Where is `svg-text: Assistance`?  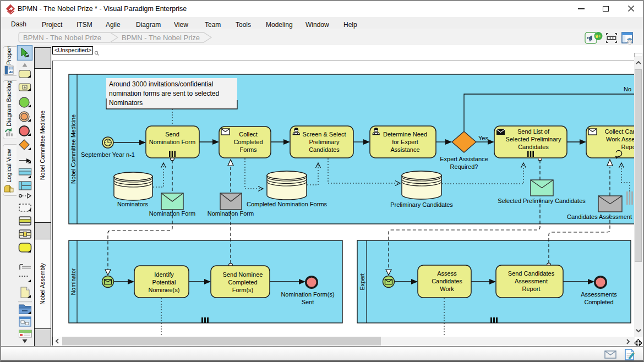
svg-text: Assistance is located at coordinates (405, 150).